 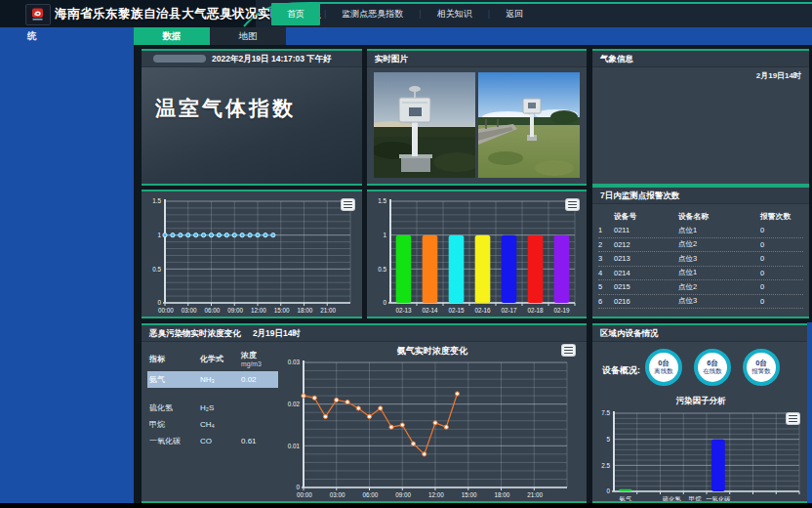 What do you see at coordinates (514, 14) in the screenshot?
I see `nav-item-back: 返回` at bounding box center [514, 14].